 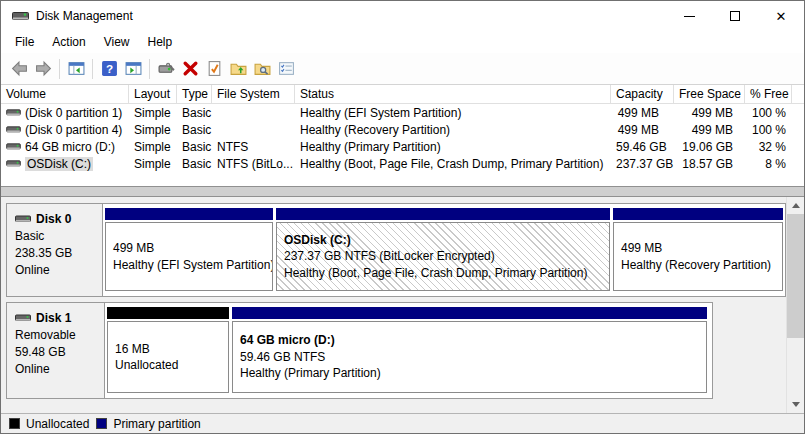 I want to click on partition-title: 64 GB micro (D:), so click(x=473, y=340).